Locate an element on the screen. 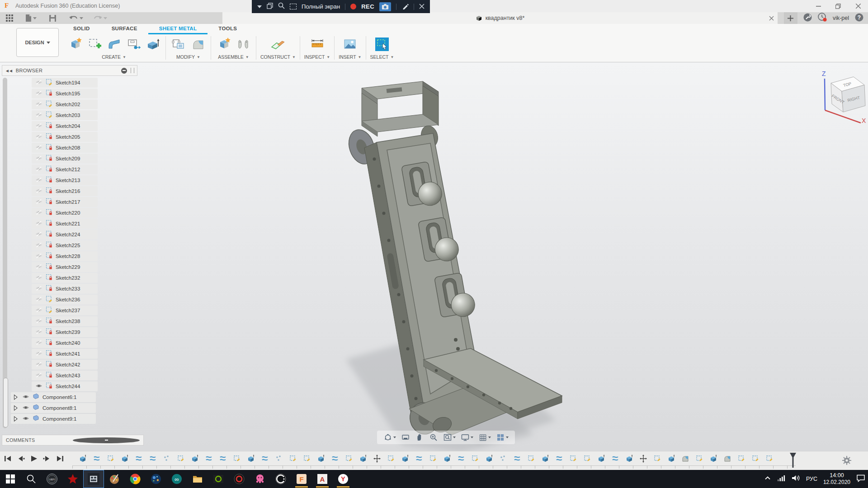 The image size is (868, 488). fusion-360-taskbar-button: F is located at coordinates (302, 479).